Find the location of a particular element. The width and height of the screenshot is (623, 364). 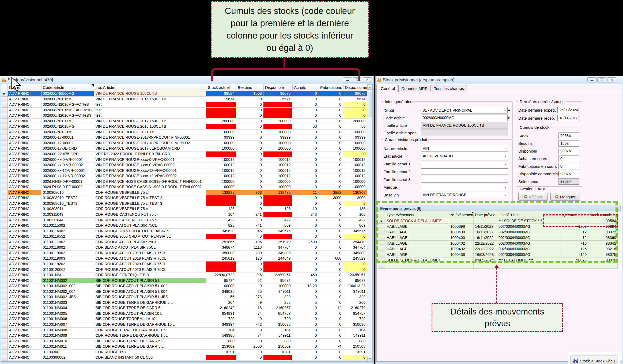

close-button: ✕ is located at coordinates (612, 80).